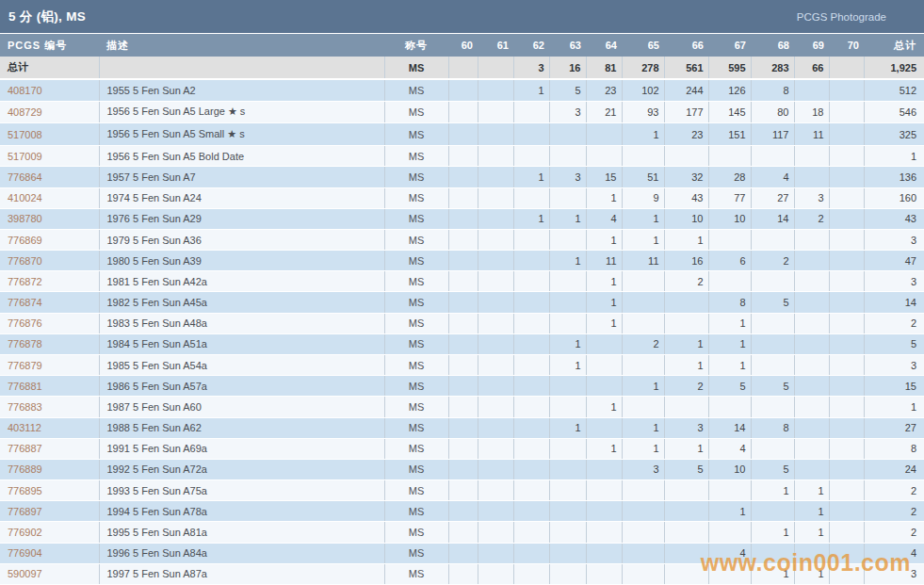 This screenshot has width=924, height=585. What do you see at coordinates (894, 323) in the screenshot?
I see `total-cell: 2` at bounding box center [894, 323].